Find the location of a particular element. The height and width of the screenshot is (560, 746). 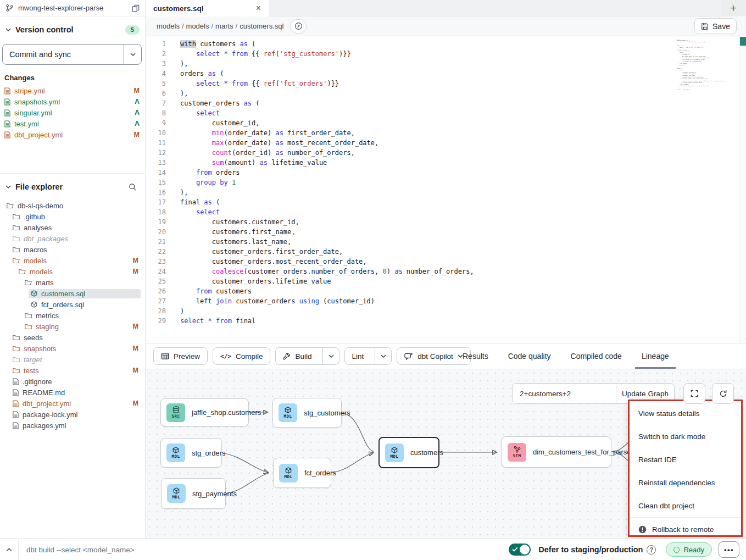

refresh-icon is located at coordinates (723, 393).